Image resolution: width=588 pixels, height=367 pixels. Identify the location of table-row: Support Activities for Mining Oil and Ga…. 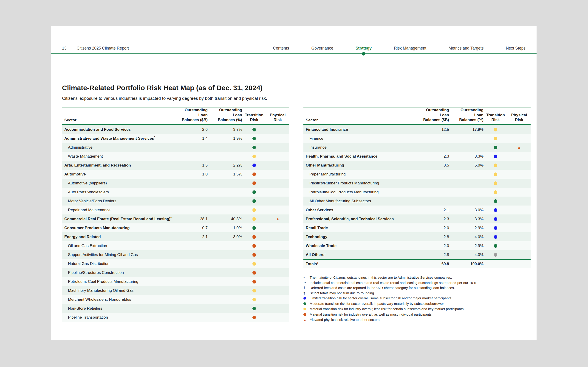
(175, 255).